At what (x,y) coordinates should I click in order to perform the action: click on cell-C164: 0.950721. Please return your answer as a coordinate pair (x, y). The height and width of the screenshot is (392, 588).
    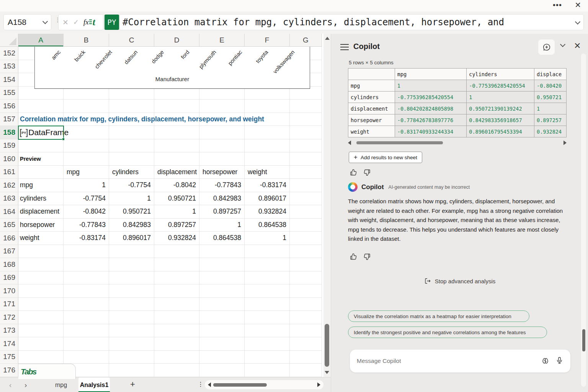
    Looking at the image, I should click on (132, 212).